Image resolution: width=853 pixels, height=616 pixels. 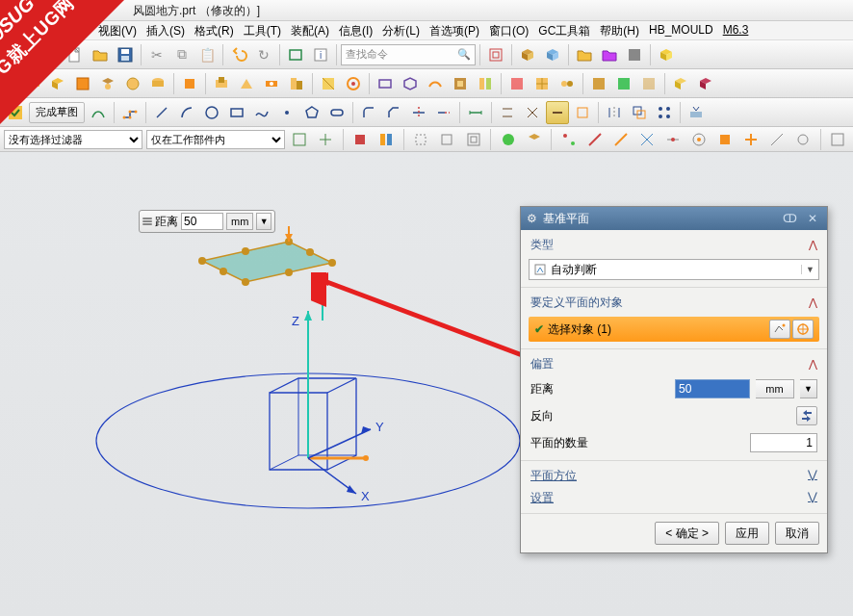 What do you see at coordinates (246, 84) in the screenshot?
I see `feat-9-icon` at bounding box center [246, 84].